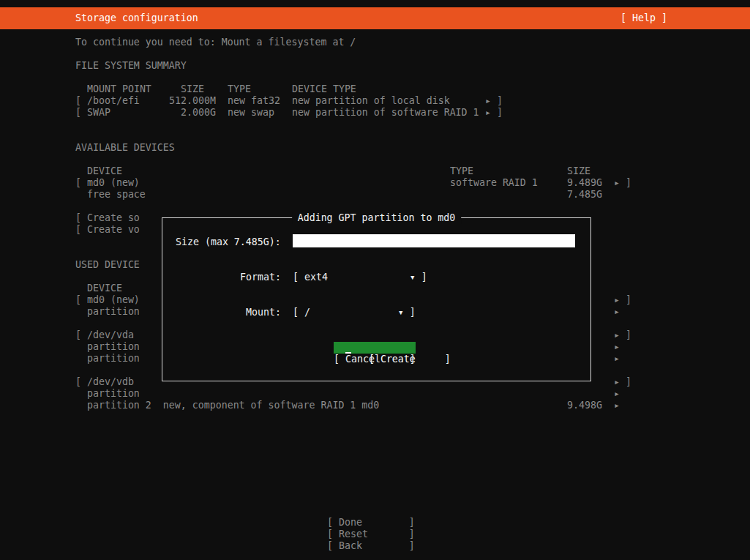 The width and height of the screenshot is (750, 560). What do you see at coordinates (375, 195) in the screenshot?
I see `free-space-row: free space 7.485G` at bounding box center [375, 195].